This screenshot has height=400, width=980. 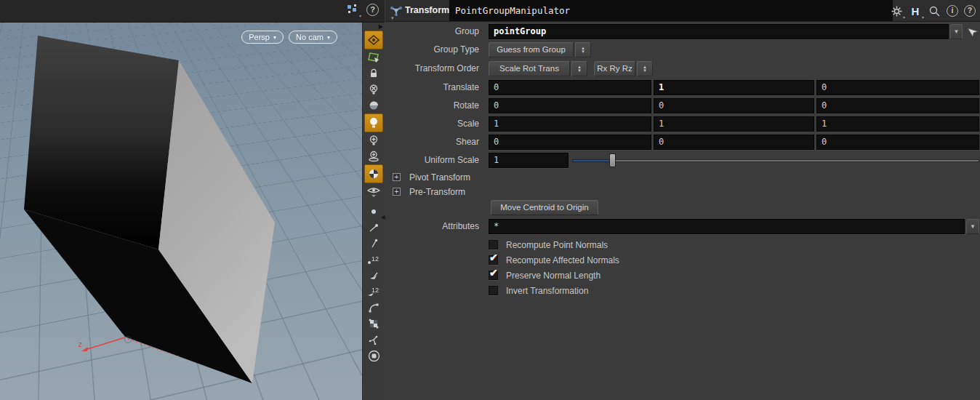 I want to click on rotate-x-field: 0, so click(x=570, y=106).